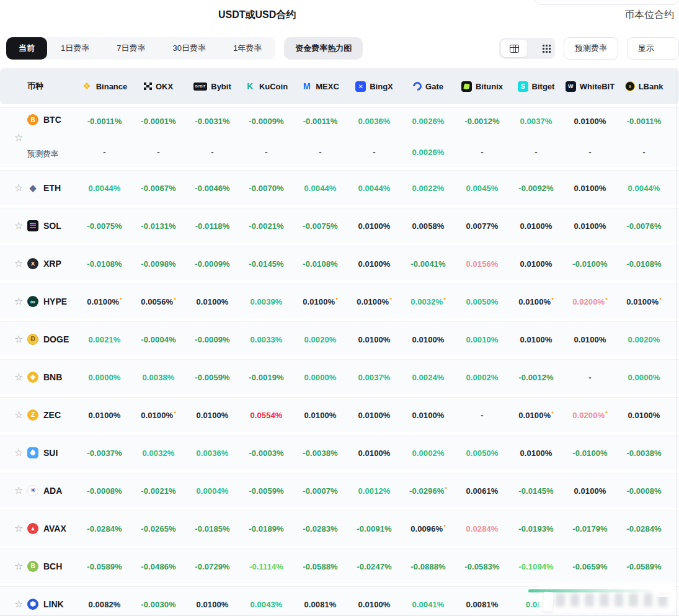 The image size is (679, 616). What do you see at coordinates (536, 491) in the screenshot?
I see `rate-value: -0.0145%` at bounding box center [536, 491].